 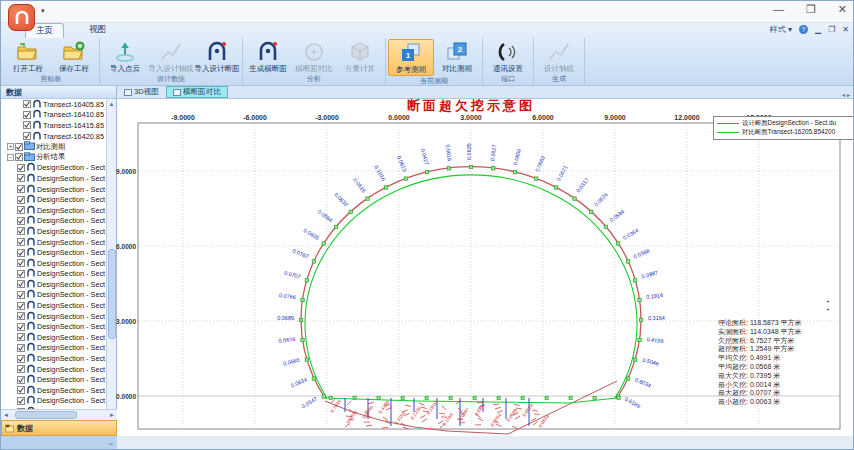 I want to click on svg-text: 0.0707, so click(x=292, y=274).